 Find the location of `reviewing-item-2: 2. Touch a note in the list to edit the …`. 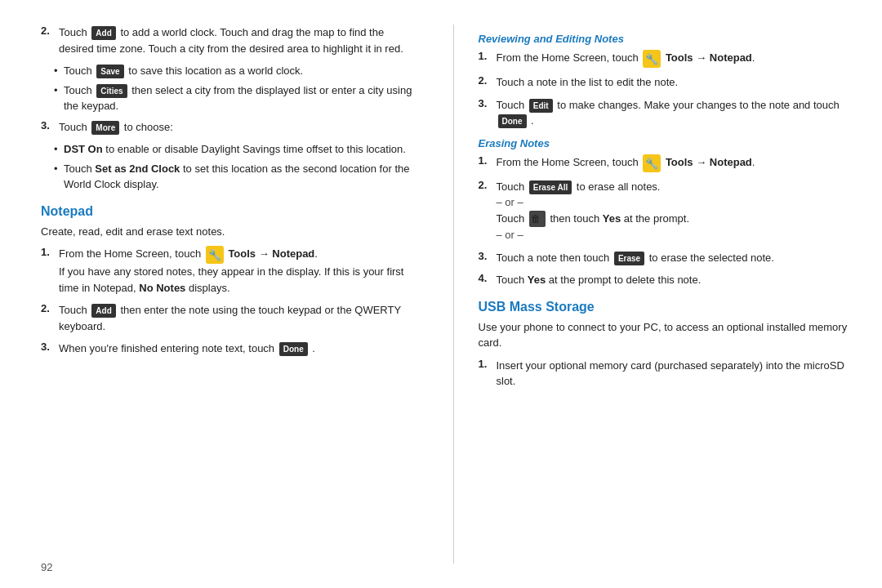

reviewing-item-2: 2. Touch a note in the list to edit the … is located at coordinates (665, 82).